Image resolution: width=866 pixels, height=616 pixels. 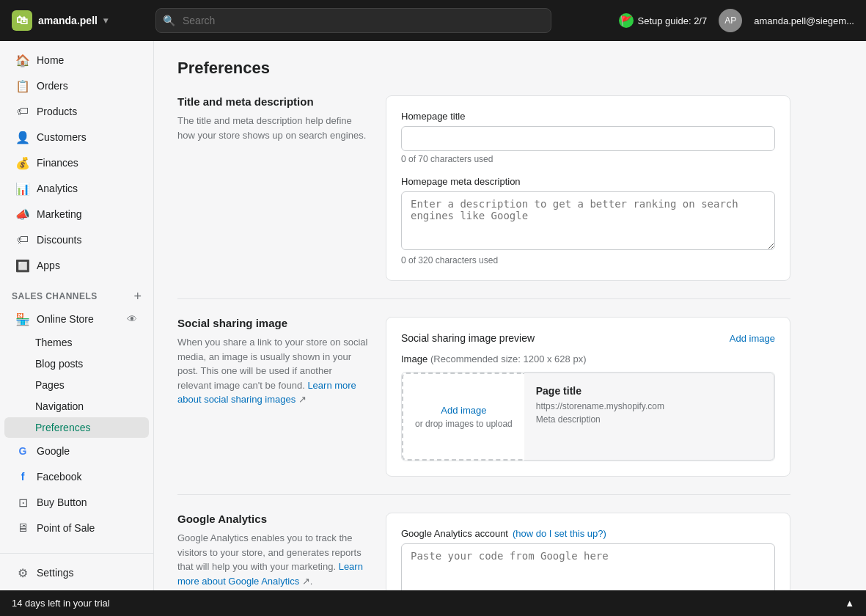 What do you see at coordinates (588, 221) in the screenshot?
I see `homepage-meta-group: Homepage meta description 0 of 320 chara…` at bounding box center [588, 221].